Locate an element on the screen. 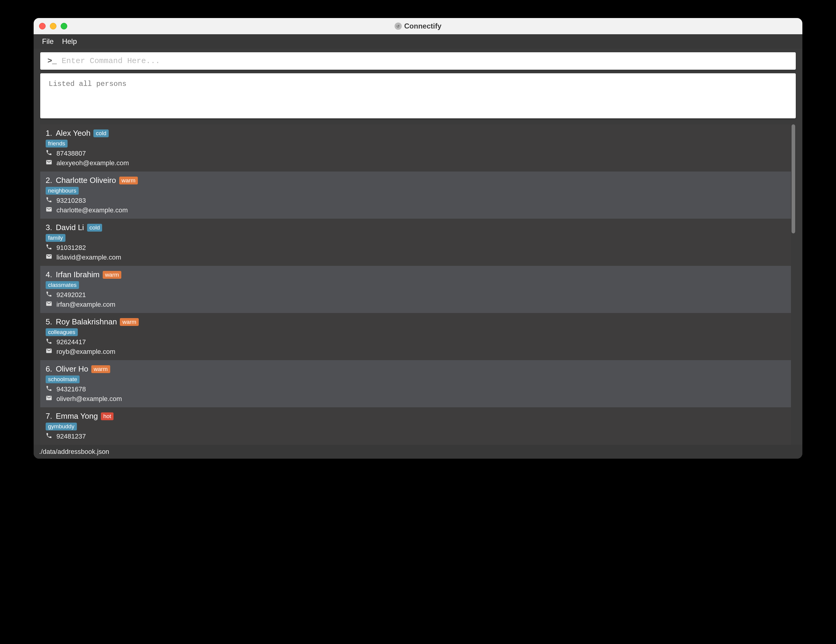 Image resolution: width=836 pixels, height=644 pixels. close-window-button is located at coordinates (42, 26).